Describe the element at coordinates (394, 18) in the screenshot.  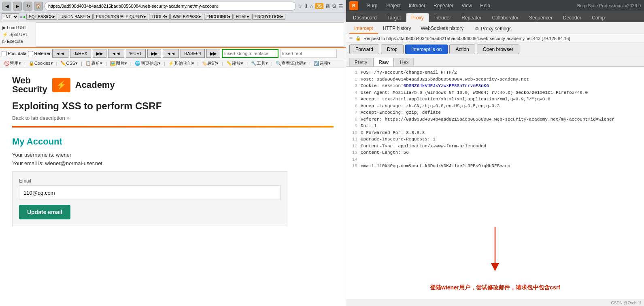
I see `tab-target: Target` at that location.